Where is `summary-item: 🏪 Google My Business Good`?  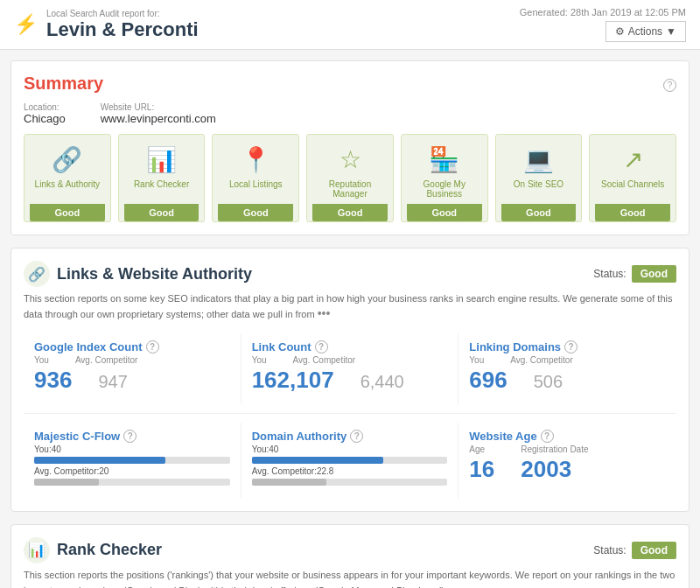 summary-item: 🏪 Google My Business Good is located at coordinates (444, 178).